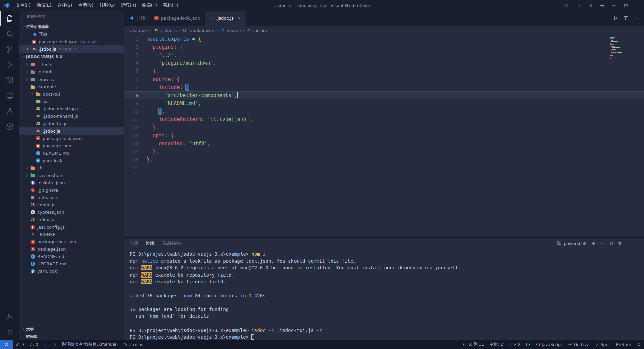 The height and width of the screenshot is (349, 644). I want to click on menu-item: 运行(R), so click(129, 5).